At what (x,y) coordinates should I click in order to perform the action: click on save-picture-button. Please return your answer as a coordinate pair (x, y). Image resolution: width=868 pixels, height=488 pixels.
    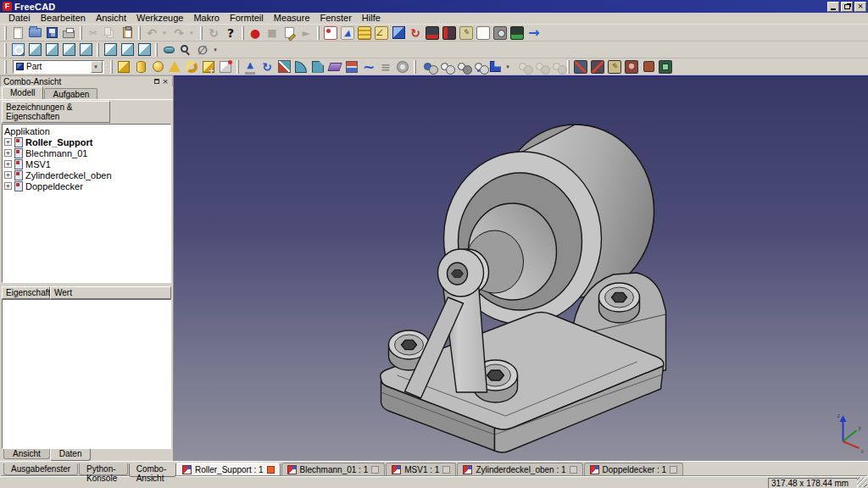
    Looking at the image, I should click on (500, 33).